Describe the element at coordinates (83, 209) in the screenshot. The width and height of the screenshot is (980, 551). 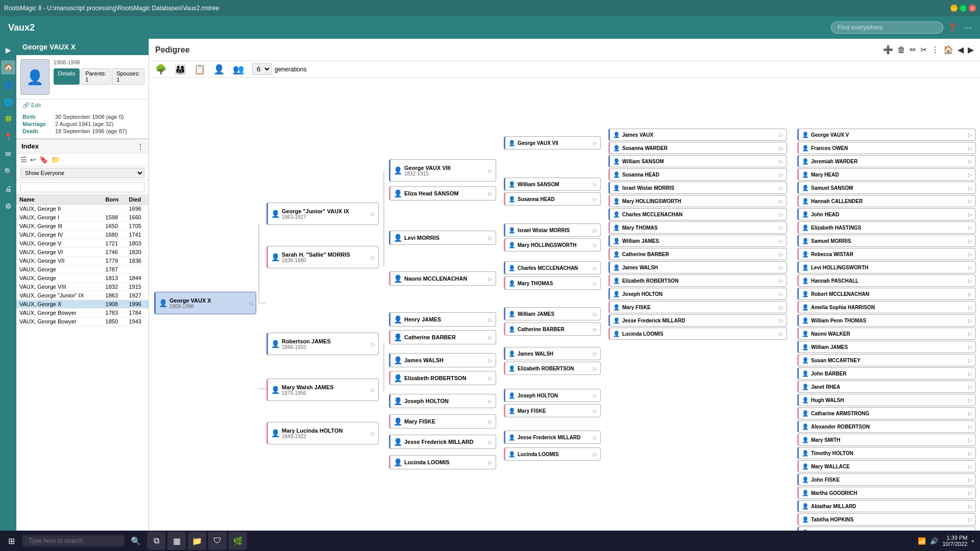
I see `table-row: VAUX, George II1696` at that location.